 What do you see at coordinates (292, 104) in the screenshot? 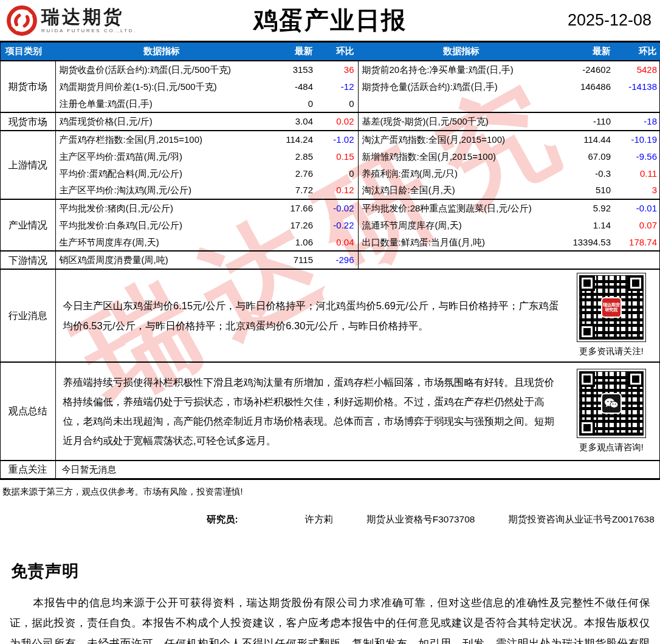
I see `latest-cell: 0` at bounding box center [292, 104].